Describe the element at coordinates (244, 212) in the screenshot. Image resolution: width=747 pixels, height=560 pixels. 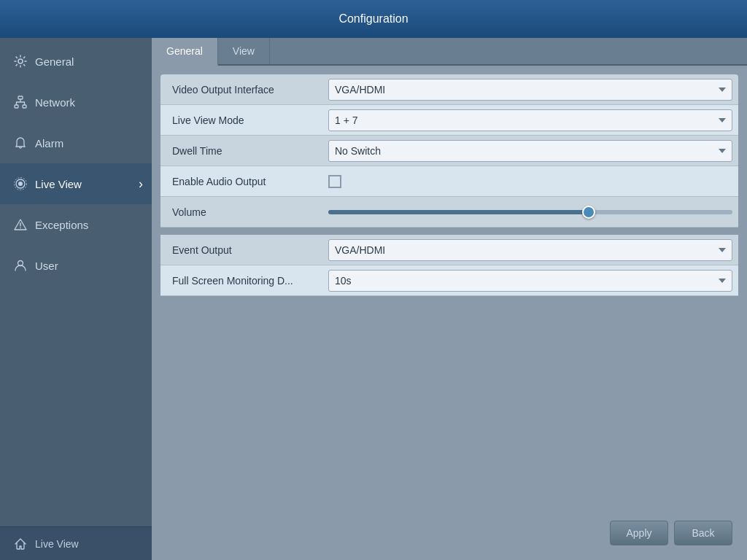
I see `volume-label: Volume` at that location.